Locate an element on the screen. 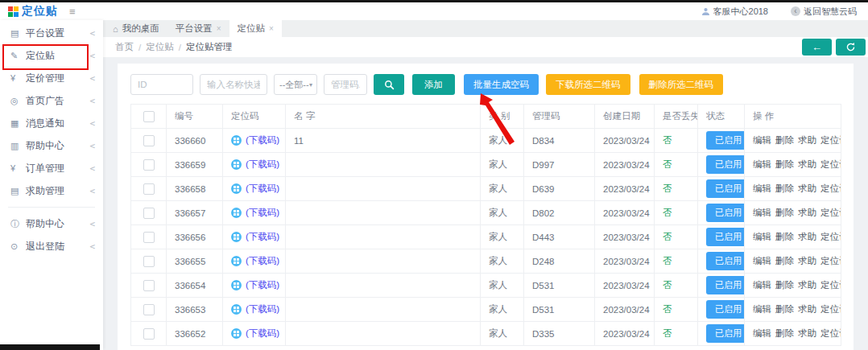 This screenshot has height=350, width=868. batch-generate-button: 批量生成空码 is located at coordinates (501, 84).